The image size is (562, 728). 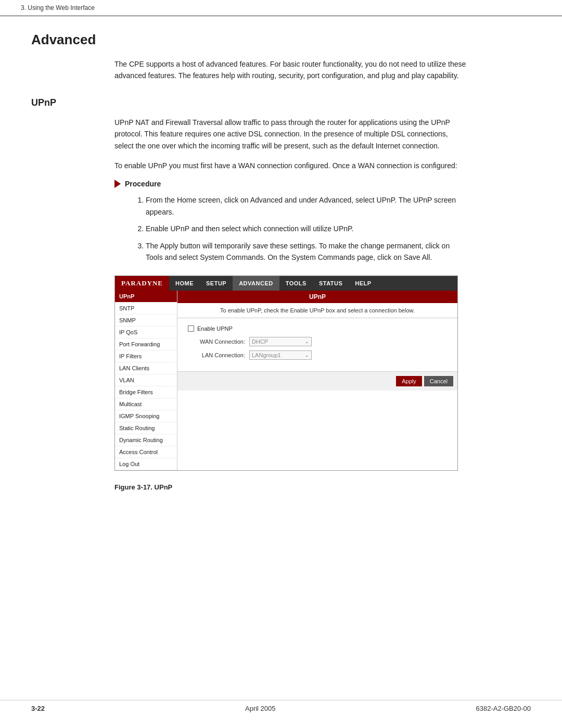 What do you see at coordinates (317, 329) in the screenshot?
I see `enable-upnp-row: Enable UPNP` at bounding box center [317, 329].